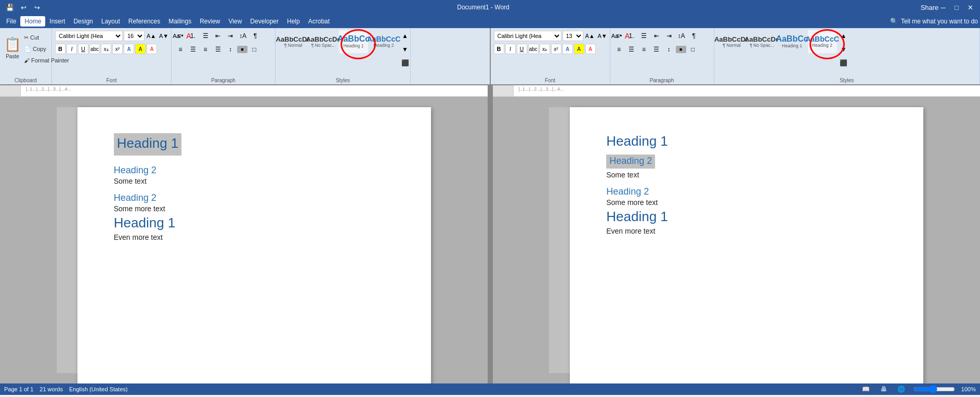 This screenshot has width=980, height=397. I want to click on shading-button: ■, so click(242, 49).